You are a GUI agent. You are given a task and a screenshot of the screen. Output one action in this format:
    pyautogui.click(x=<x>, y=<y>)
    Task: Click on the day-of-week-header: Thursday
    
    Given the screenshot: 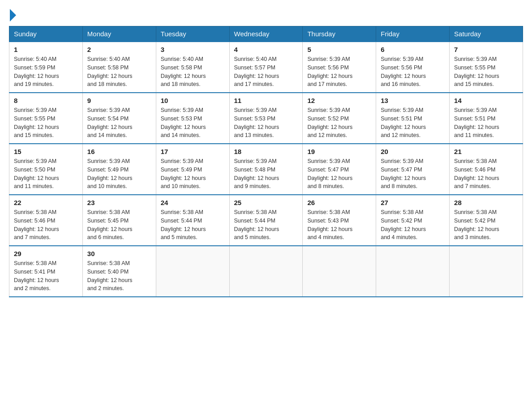 What is the action you would take?
    pyautogui.click(x=339, y=34)
    